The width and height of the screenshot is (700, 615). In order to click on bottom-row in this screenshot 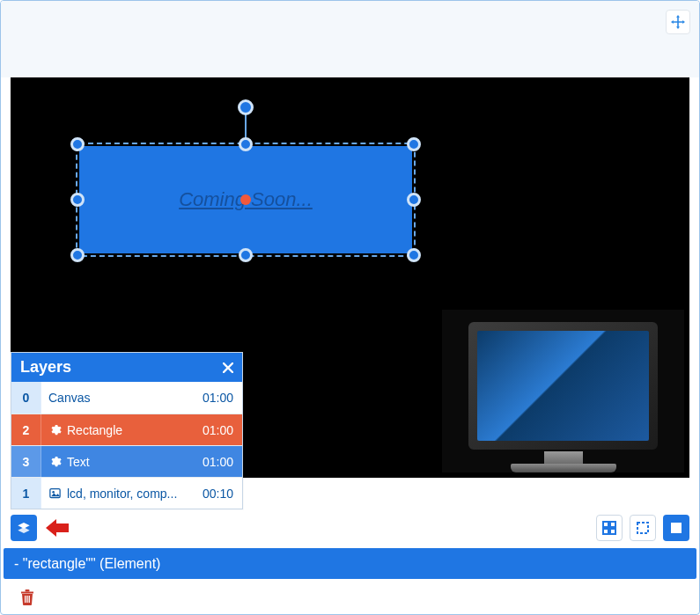, I will do `click(350, 597)`.